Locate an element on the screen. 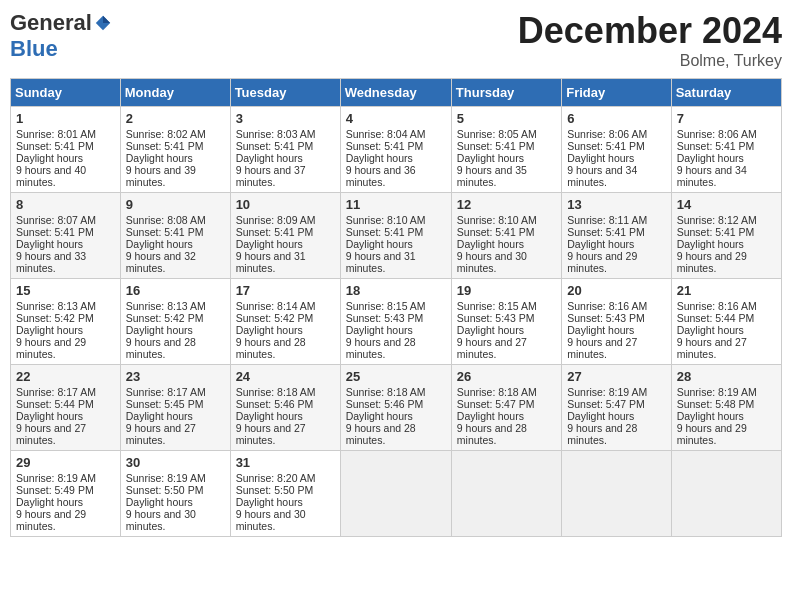 The width and height of the screenshot is (792, 612). calendar-cell: 22 Sunrise: 8:17 AM Sunset: 5:44 PM Dayl… is located at coordinates (66, 408).